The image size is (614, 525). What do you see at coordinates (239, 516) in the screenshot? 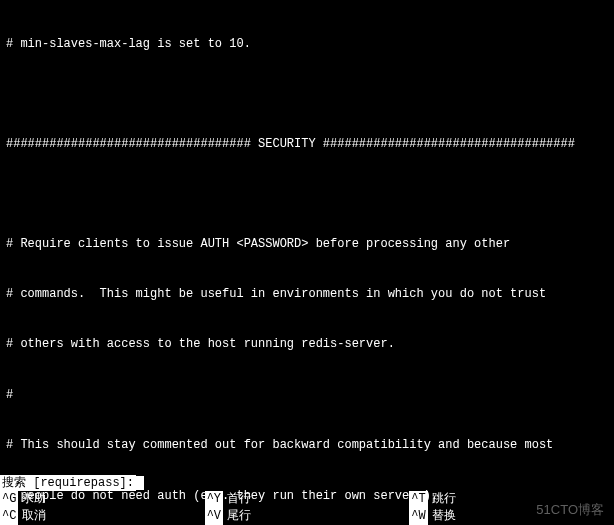
I see `shortcut-text: 尾行` at bounding box center [239, 516].